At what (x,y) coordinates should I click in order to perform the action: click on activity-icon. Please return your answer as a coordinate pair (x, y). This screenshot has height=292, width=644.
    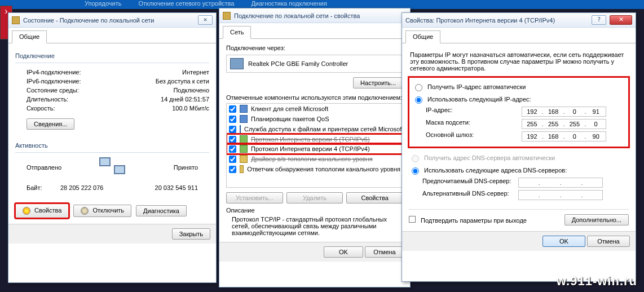
    Looking at the image, I should click on (112, 167).